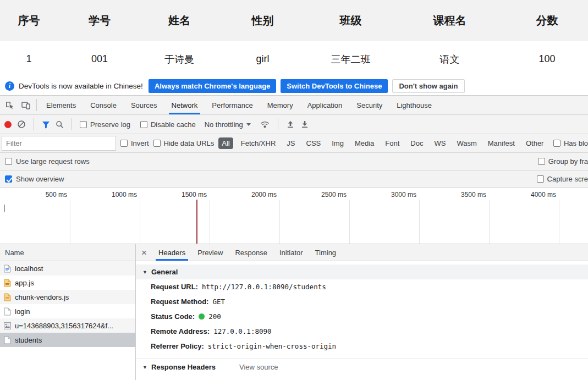 Image resolution: width=588 pixels, height=380 pixels. Describe the element at coordinates (325, 105) in the screenshot. I see `tab-application: Application` at that location.